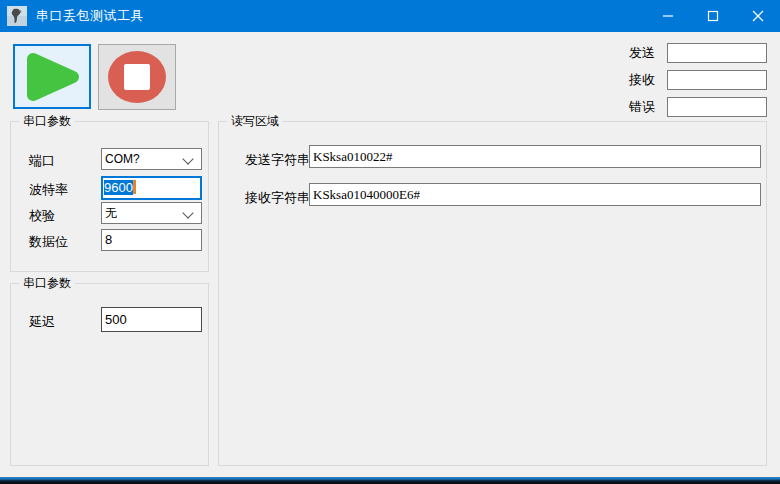  I want to click on receive-count-field, so click(717, 80).